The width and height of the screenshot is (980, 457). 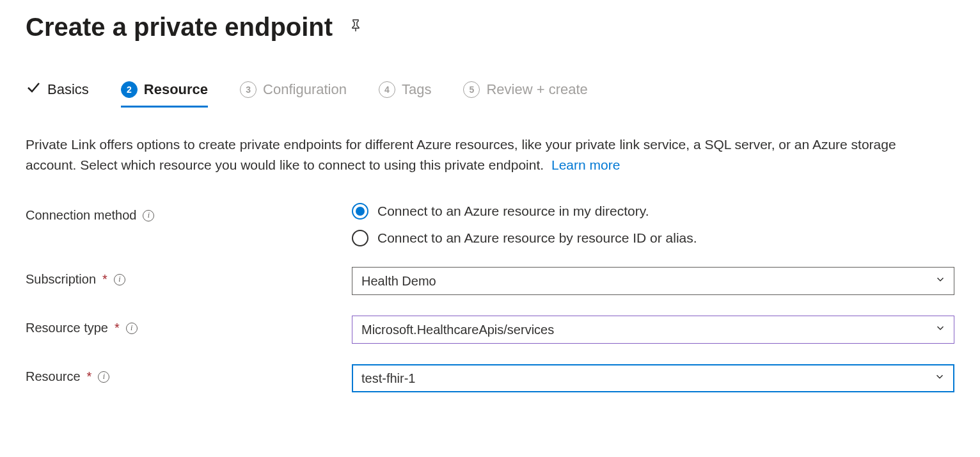 What do you see at coordinates (471, 90) in the screenshot?
I see `tab-number: 5` at bounding box center [471, 90].